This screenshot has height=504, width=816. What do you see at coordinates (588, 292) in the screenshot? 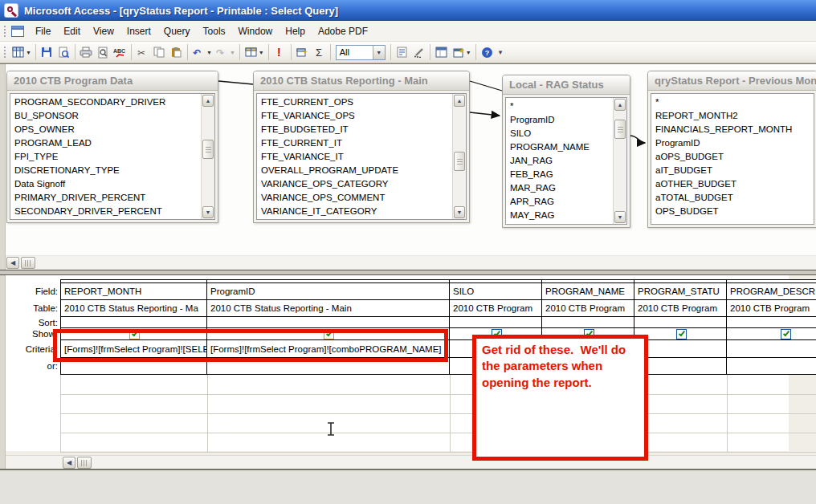
I see `grid-cell-field-3: PROGRAM_NAME` at bounding box center [588, 292].